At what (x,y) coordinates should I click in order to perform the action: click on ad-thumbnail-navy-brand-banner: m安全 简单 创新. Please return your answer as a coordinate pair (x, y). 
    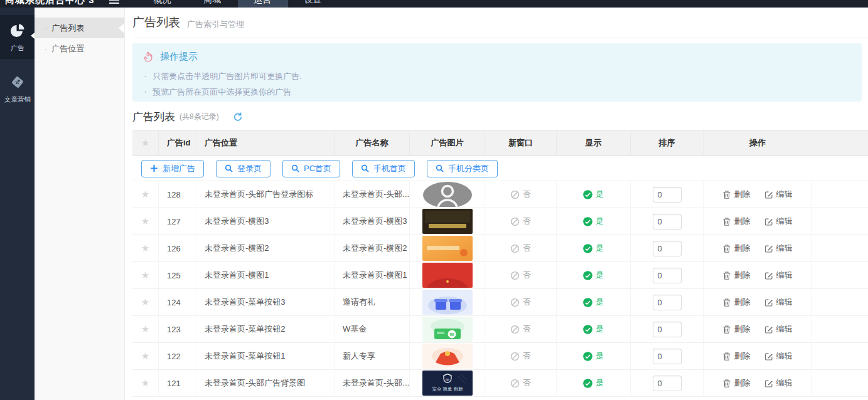
    Looking at the image, I should click on (447, 383).